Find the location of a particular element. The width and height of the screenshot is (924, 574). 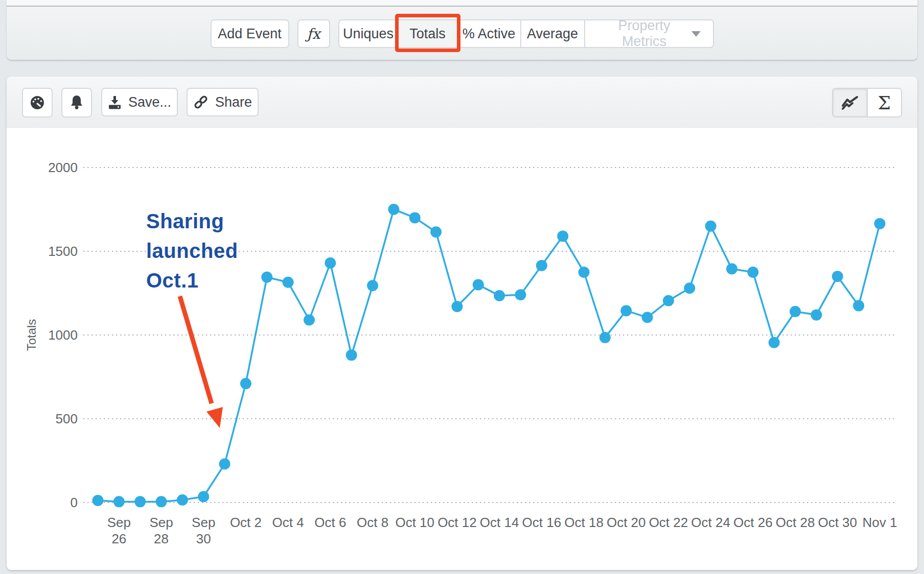

line-chart-toggle-button is located at coordinates (850, 103).